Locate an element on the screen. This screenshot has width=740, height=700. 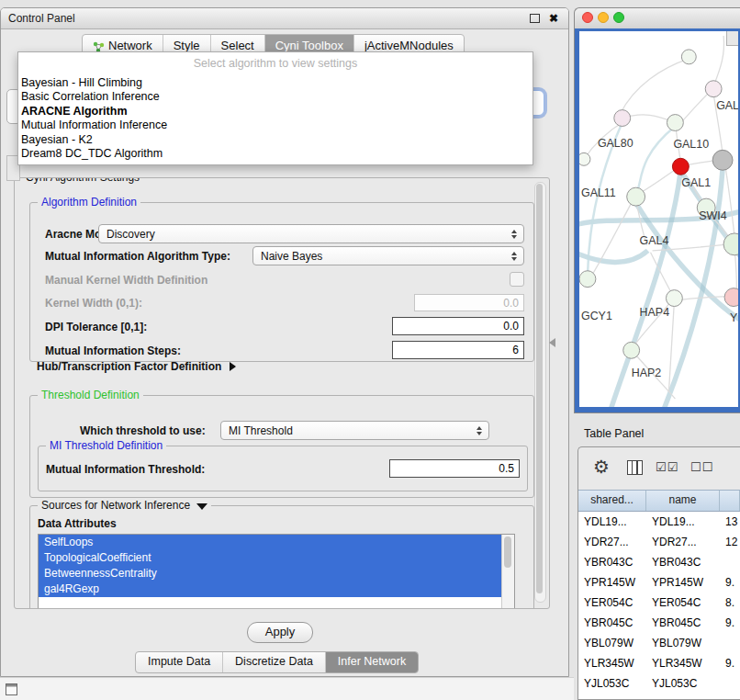
mi-steps-field: 6 is located at coordinates (458, 350).